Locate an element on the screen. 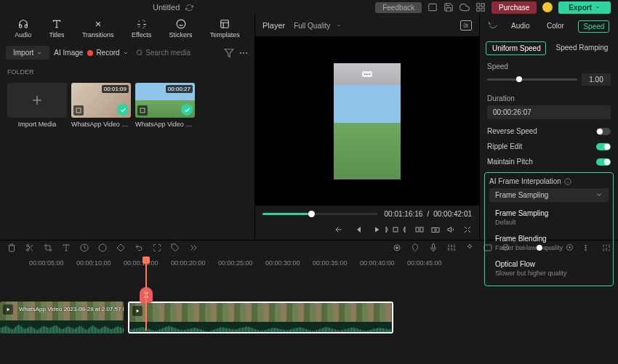 This screenshot has height=364, width=618. ripple-toggle is located at coordinates (603, 147).